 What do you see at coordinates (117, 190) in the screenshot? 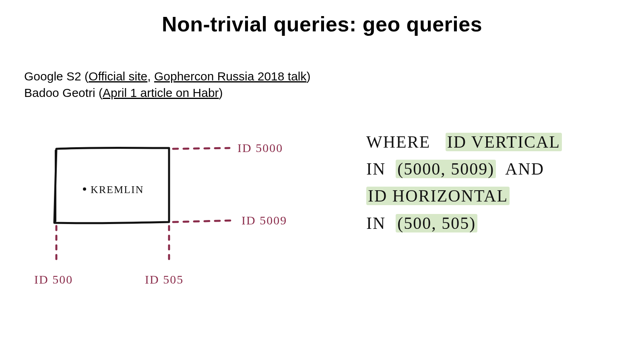
I see `point-label: KREMLIN` at bounding box center [117, 190].